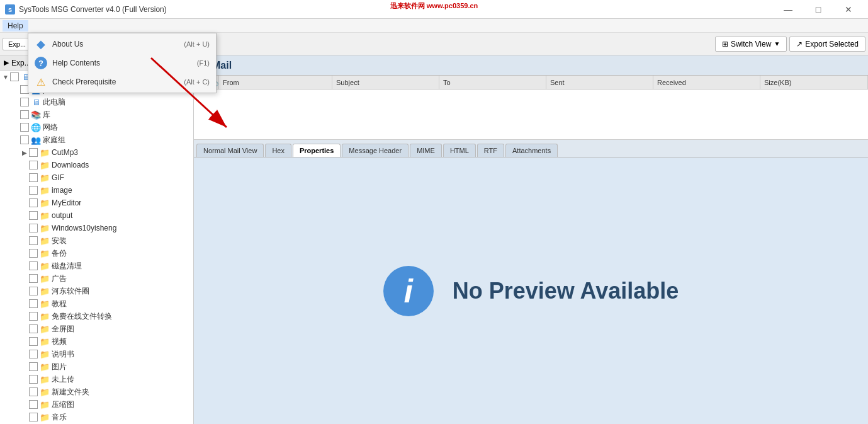 This screenshot has width=868, height=424. What do you see at coordinates (317, 150) in the screenshot?
I see `tab-properties: Properties` at bounding box center [317, 150].